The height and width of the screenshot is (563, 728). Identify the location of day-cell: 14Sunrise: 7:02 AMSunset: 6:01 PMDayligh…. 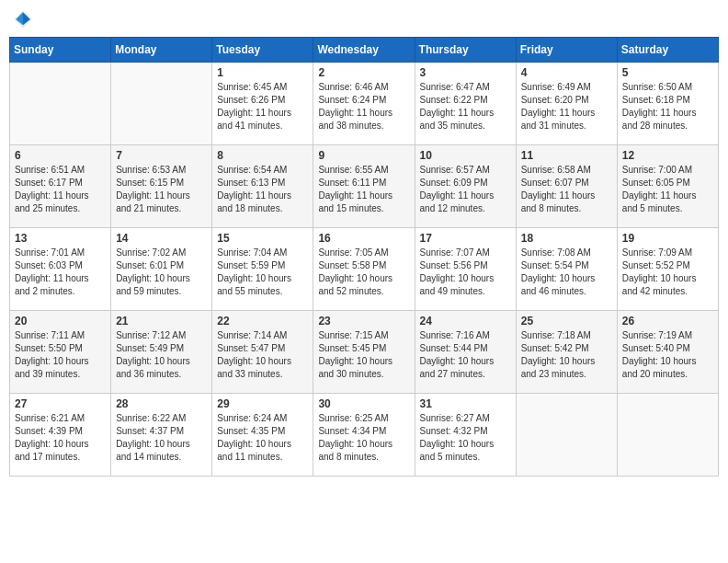
(162, 270).